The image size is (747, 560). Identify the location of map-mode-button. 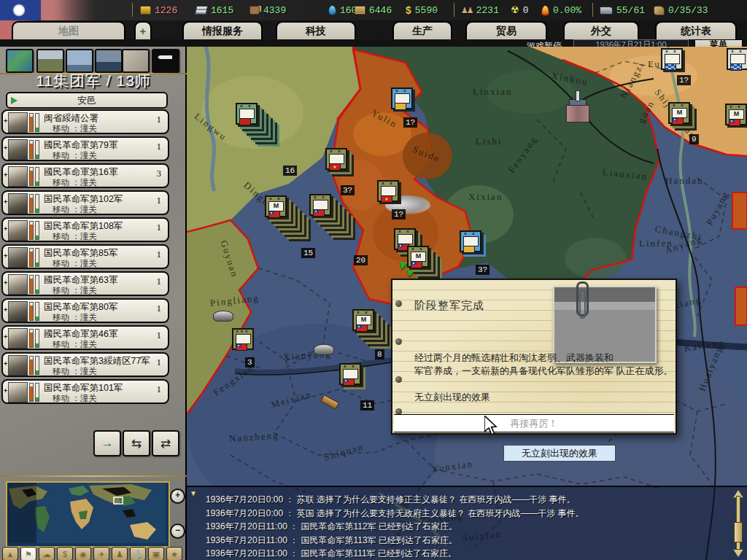
(20, 61).